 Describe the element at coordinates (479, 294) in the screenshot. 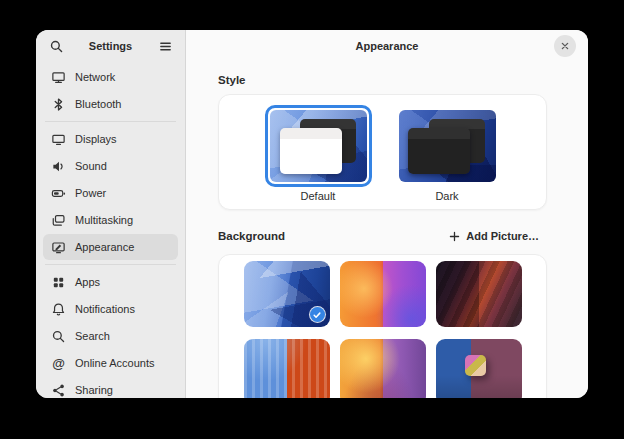

I see `wallpaper-thumbnail-dark-crimson-waves` at that location.